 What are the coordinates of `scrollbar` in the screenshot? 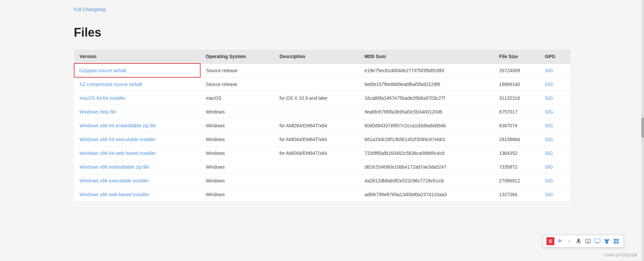 It's located at (643, 130).